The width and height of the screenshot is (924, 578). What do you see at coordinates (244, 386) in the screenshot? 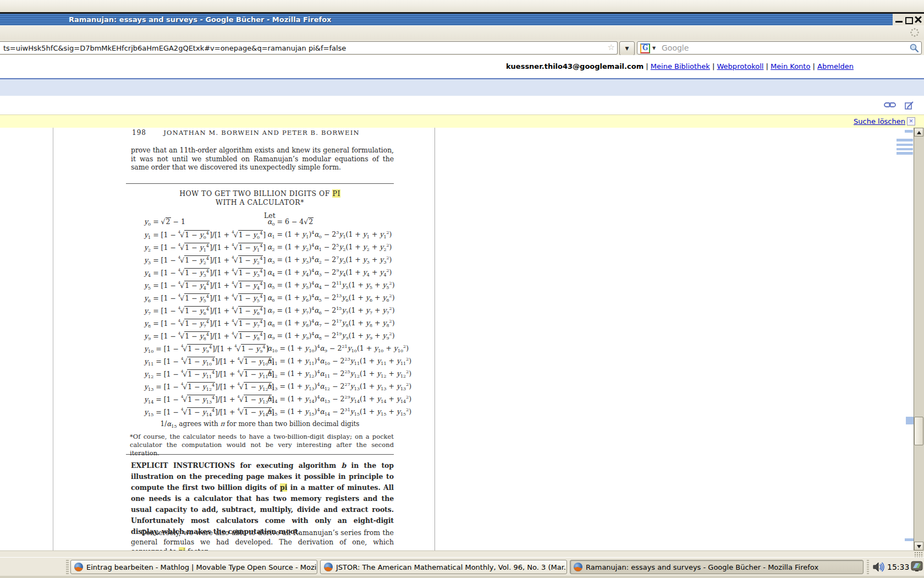
I see `formula-row: y13 = [1 − 4√1 − y124]/[1 + 4√1 − y124]α…` at bounding box center [244, 386].